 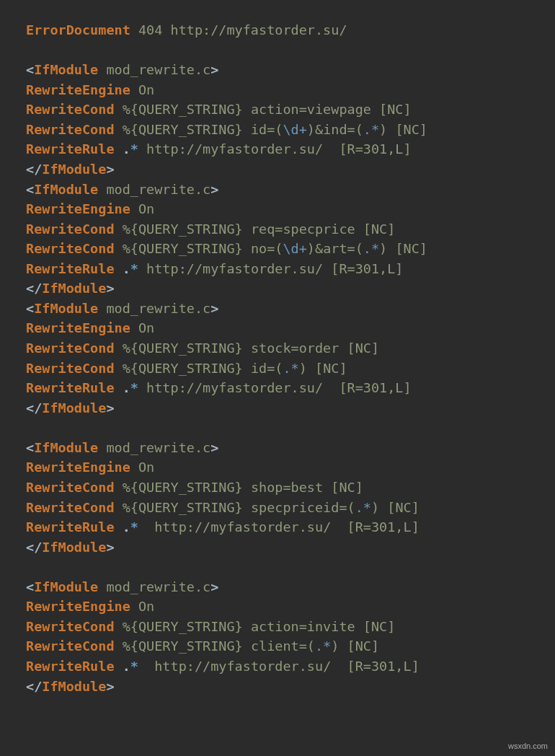 What do you see at coordinates (226, 130) in the screenshot?
I see `rewritecond-line: RewriteCond %{QUERY_STRING} id=(\d+)&ind…` at bounding box center [226, 130].